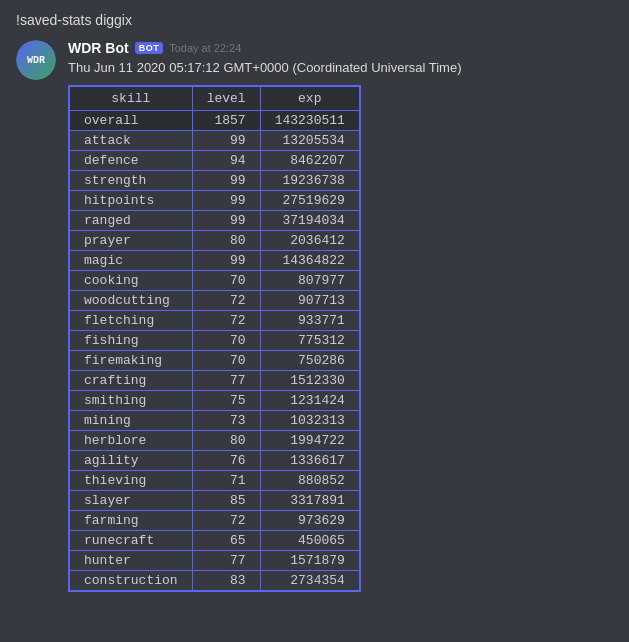 Image resolution: width=629 pixels, height=642 pixels. I want to click on date-line: Thu Jun 11 2020 05:17:12 GMT+0000 (Coord…, so click(340, 68).